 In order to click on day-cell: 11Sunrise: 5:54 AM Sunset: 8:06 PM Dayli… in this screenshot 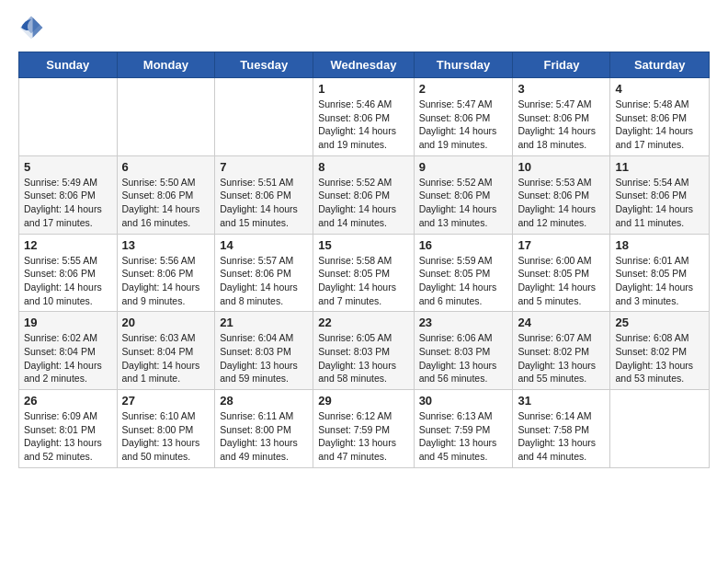, I will do `click(660, 195)`.